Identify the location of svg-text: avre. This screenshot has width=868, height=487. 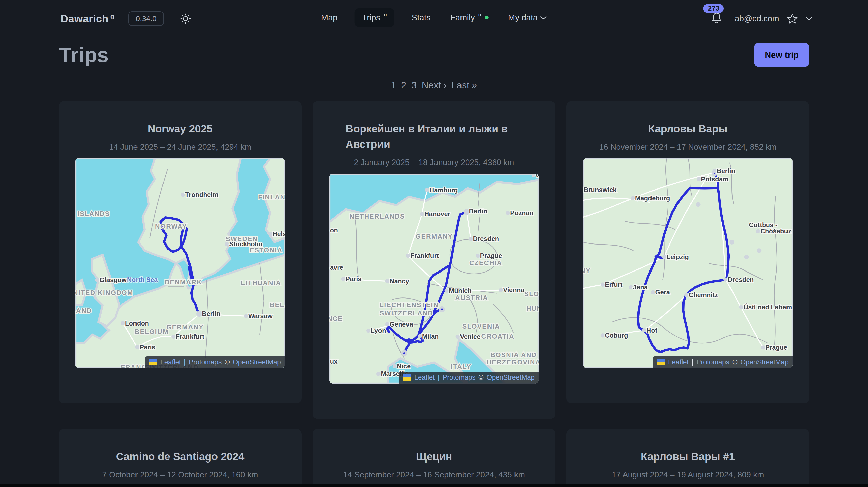
(336, 268).